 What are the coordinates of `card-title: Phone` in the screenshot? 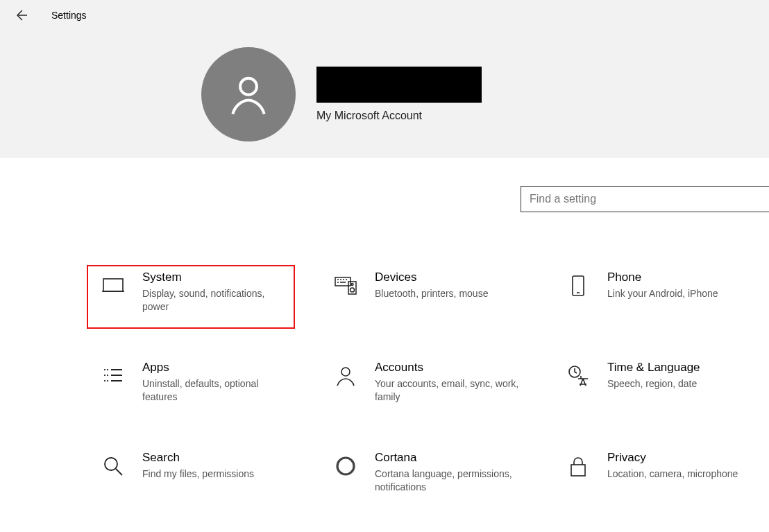 It's located at (663, 277).